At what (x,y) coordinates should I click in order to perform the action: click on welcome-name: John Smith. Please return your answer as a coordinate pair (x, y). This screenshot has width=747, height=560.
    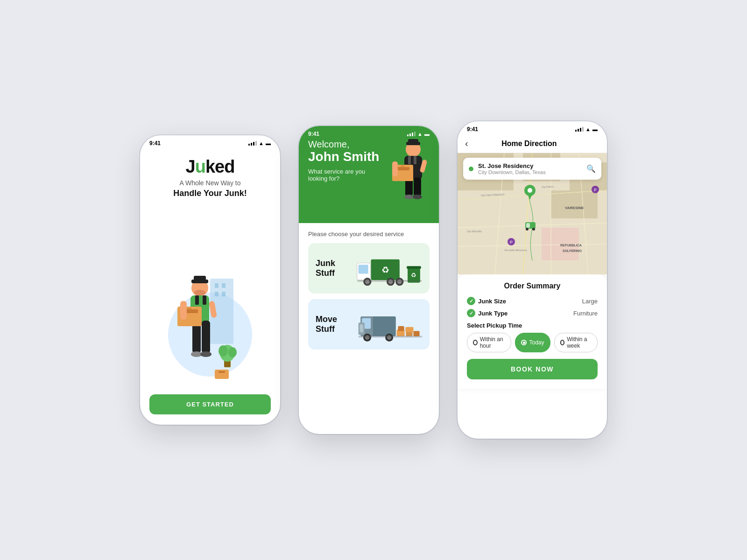
    Looking at the image, I should click on (344, 157).